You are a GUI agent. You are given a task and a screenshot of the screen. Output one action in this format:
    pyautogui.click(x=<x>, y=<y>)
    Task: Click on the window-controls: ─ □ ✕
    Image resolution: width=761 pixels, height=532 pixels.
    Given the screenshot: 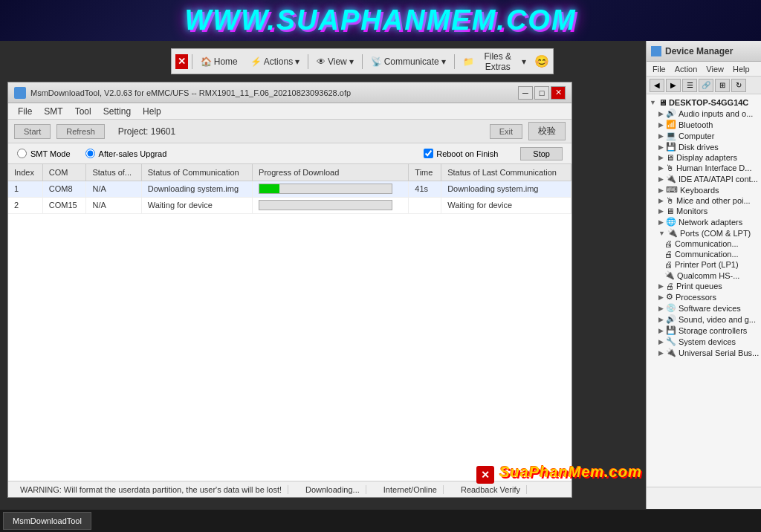 What is the action you would take?
    pyautogui.click(x=542, y=93)
    